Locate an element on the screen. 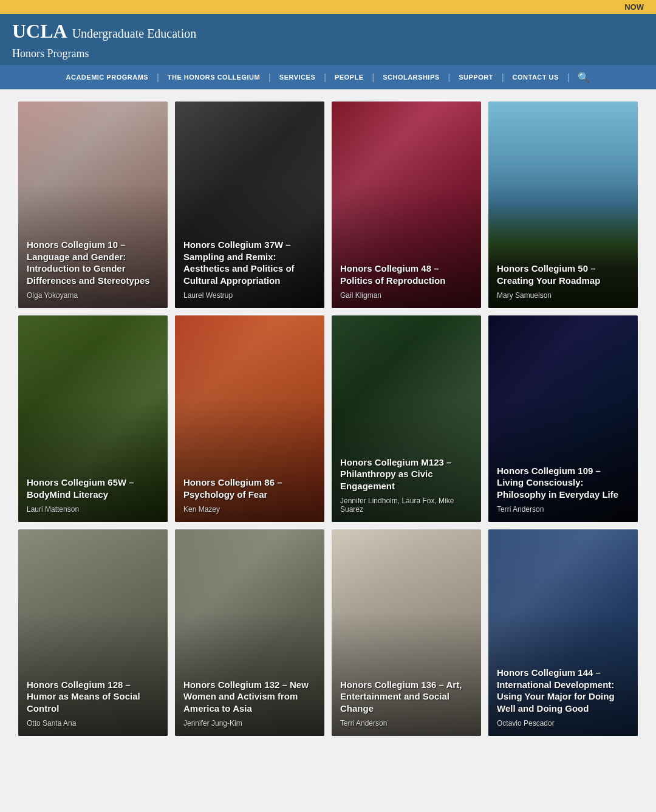 This screenshot has width=656, height=812. course-card-1: Honors Collegium 10 – Language and Gende… is located at coordinates (93, 205).